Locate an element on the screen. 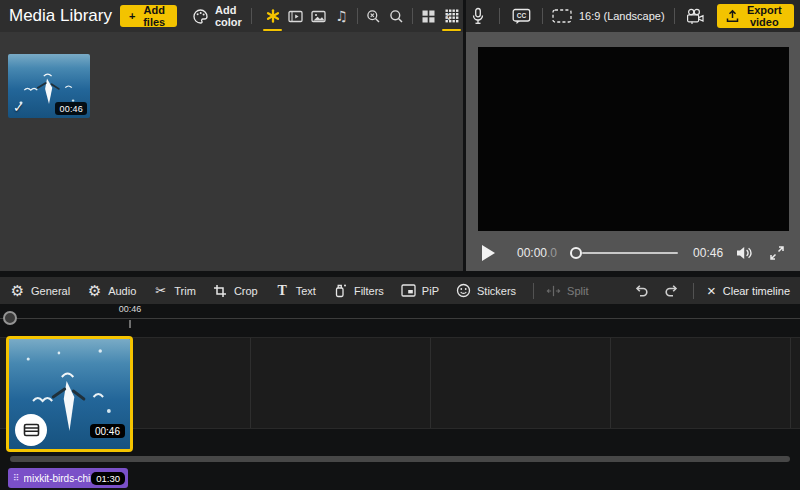 This screenshot has height=490, width=800. fullscreen-icon is located at coordinates (777, 253).